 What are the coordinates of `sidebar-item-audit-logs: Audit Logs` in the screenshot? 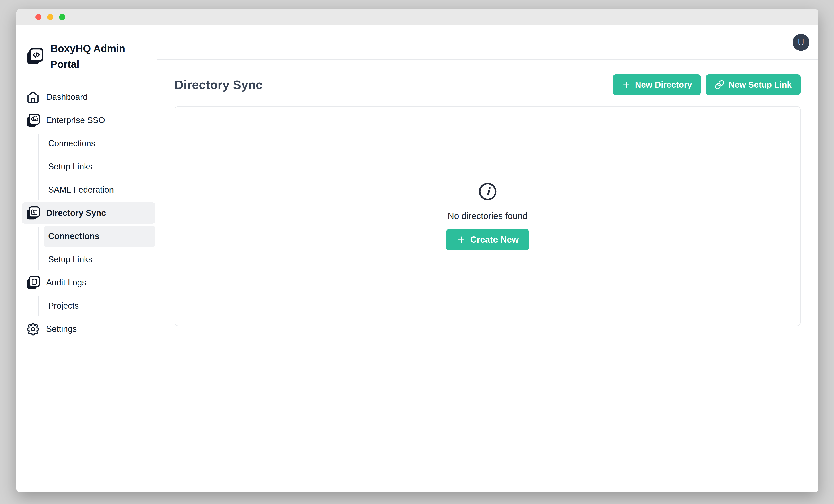 It's located at (89, 283).